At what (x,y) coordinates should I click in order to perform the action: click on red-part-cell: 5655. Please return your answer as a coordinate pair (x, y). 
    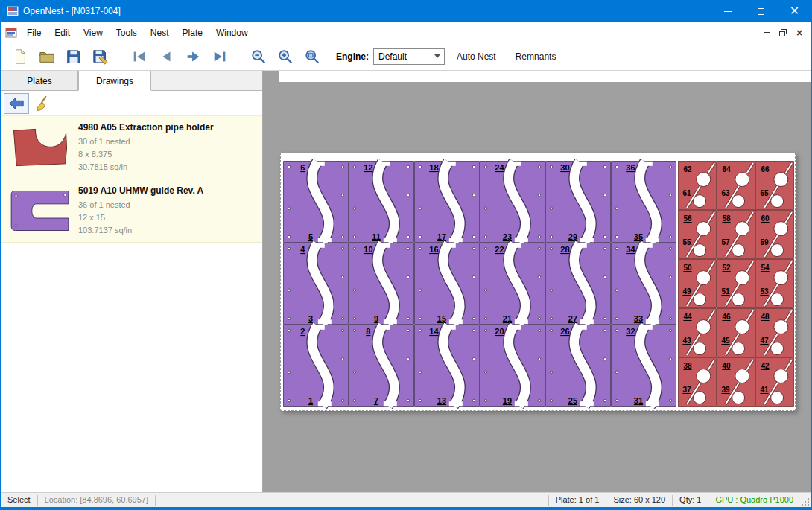
    Looking at the image, I should click on (697, 235).